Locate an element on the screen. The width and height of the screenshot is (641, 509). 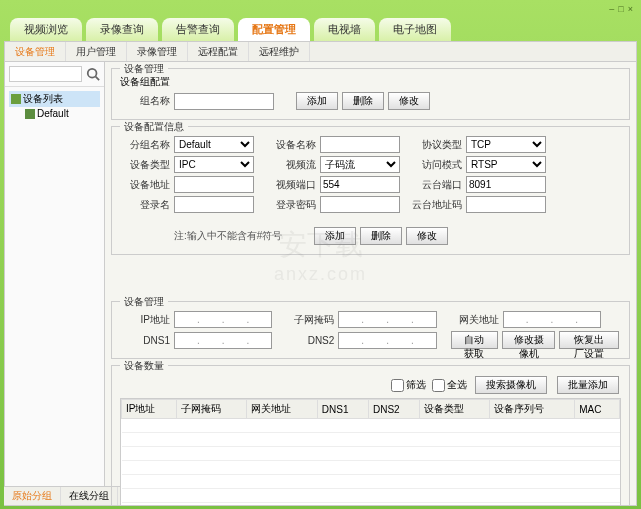
section-title: 设备管理 is located at coordinates (144, 302).